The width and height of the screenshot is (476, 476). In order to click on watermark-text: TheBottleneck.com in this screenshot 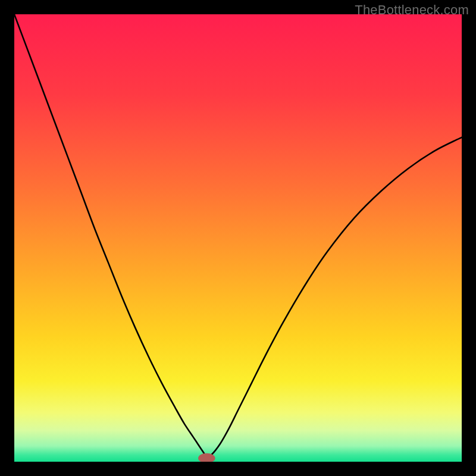, I will do `click(412, 10)`.